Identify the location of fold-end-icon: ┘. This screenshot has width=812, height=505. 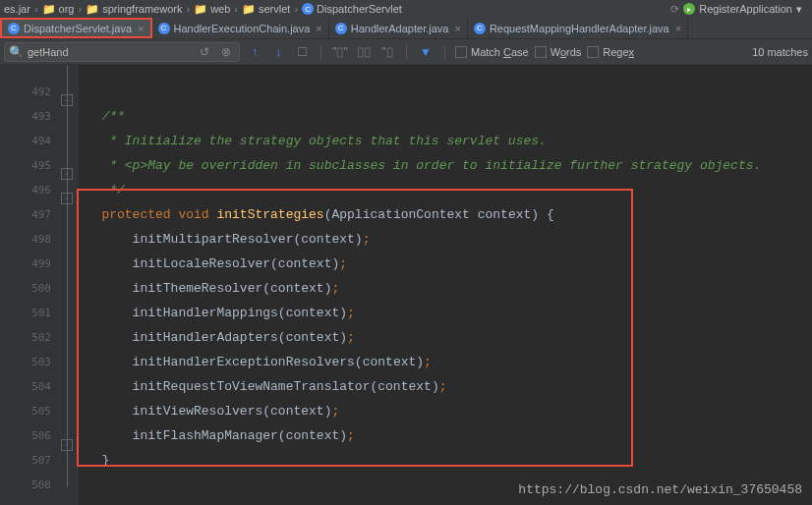
(67, 445).